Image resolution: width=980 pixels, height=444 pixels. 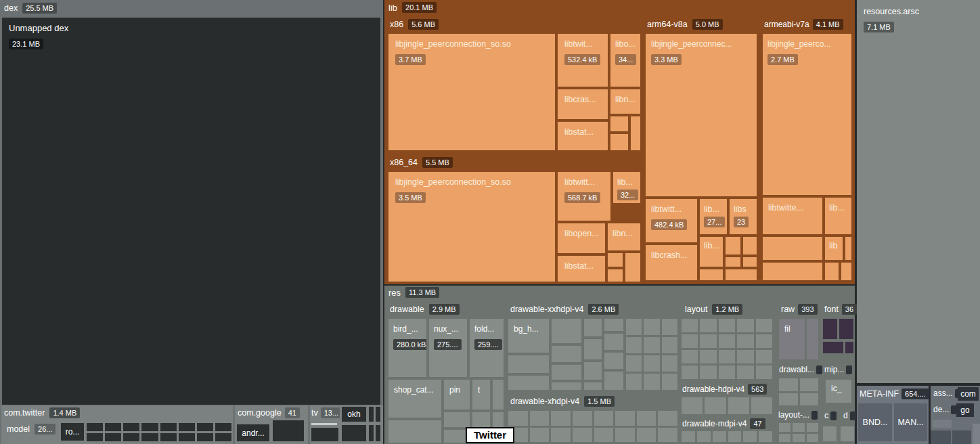 I want to click on model-header: model 26..., so click(x=31, y=429).